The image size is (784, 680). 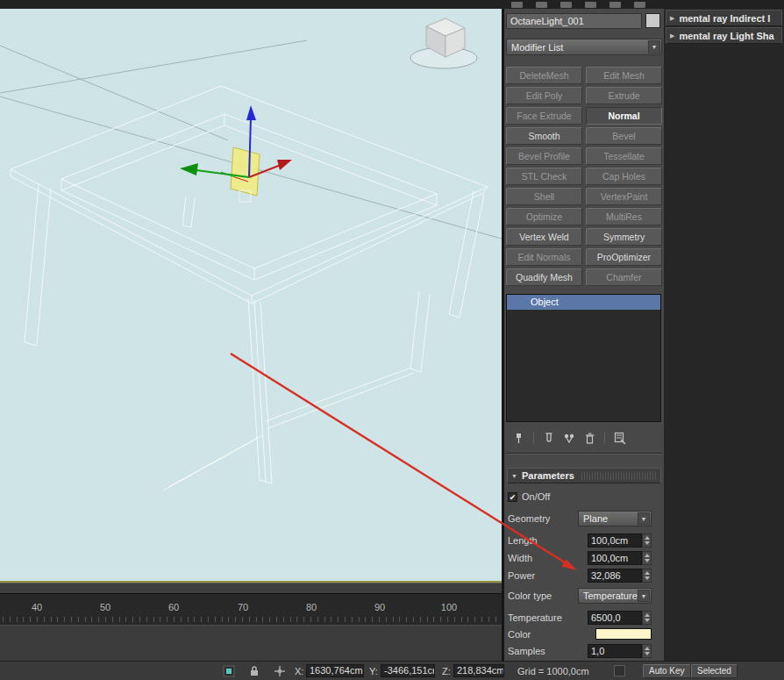 I want to click on temperature-field: 6500,0, so click(x=615, y=618).